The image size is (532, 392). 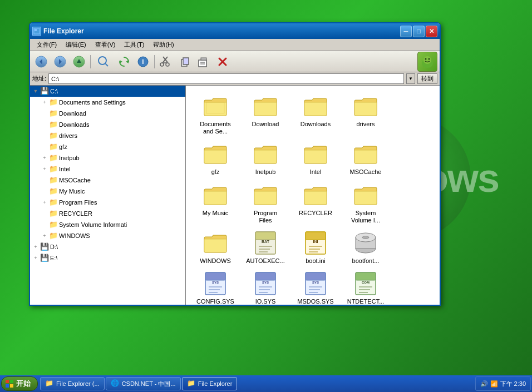 I want to click on folder-icon-progfiles: 📁, so click(x=53, y=202).